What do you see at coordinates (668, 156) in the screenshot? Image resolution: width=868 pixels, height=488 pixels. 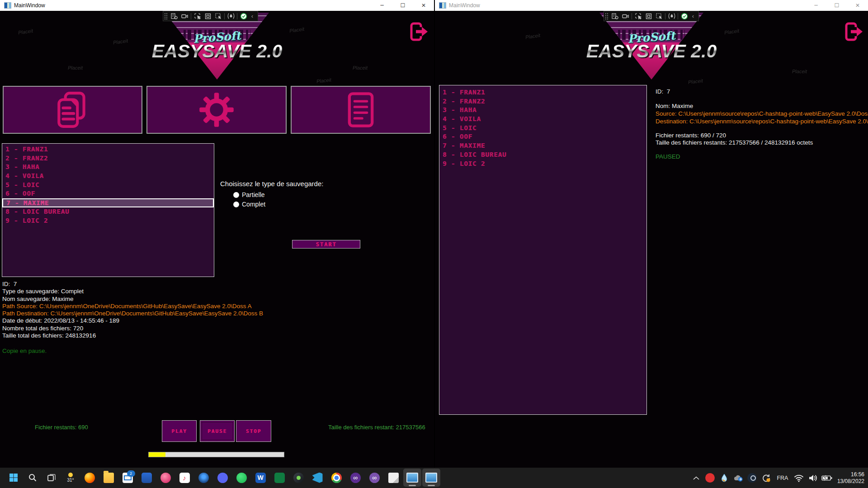 I see `paused-status-label: PAUSED` at bounding box center [668, 156].